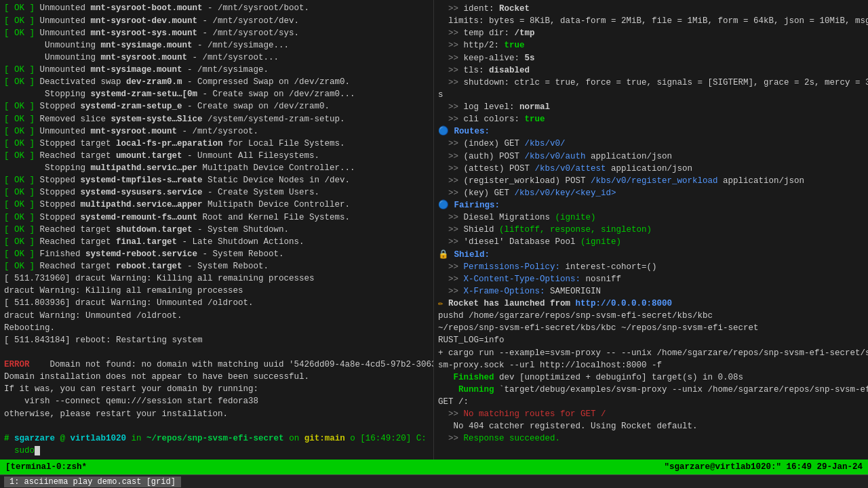 The width and height of the screenshot is (868, 488). I want to click on right-line: >> (key) GET /kbs/v0/key/<key_id>, so click(651, 193).